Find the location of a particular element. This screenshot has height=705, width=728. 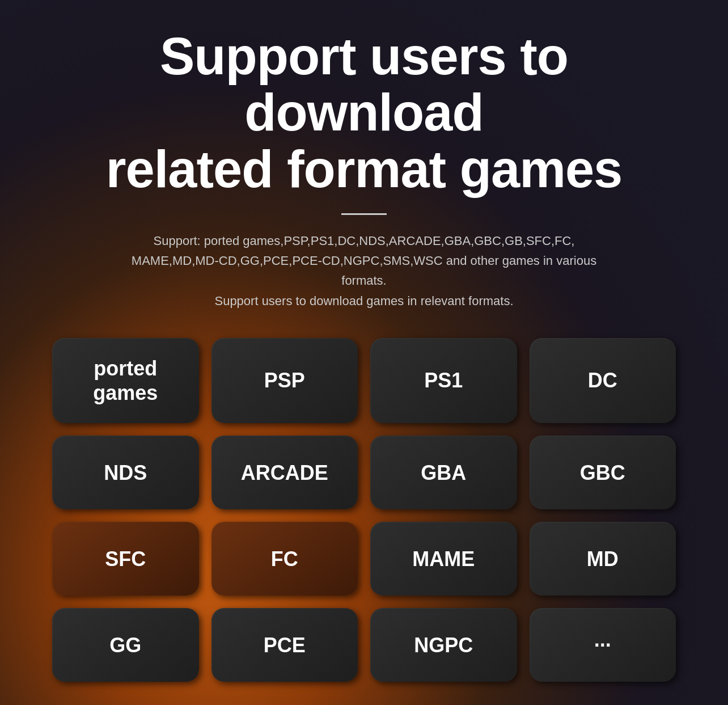

title-divider is located at coordinates (364, 214).